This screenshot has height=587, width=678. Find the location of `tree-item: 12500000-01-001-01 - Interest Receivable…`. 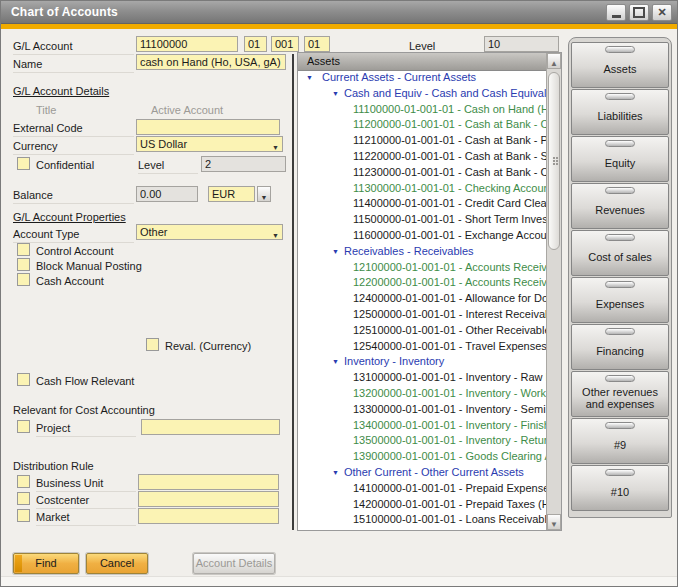

tree-item: 12500000-01-001-01 - Interest Receivable… is located at coordinates (422, 315).